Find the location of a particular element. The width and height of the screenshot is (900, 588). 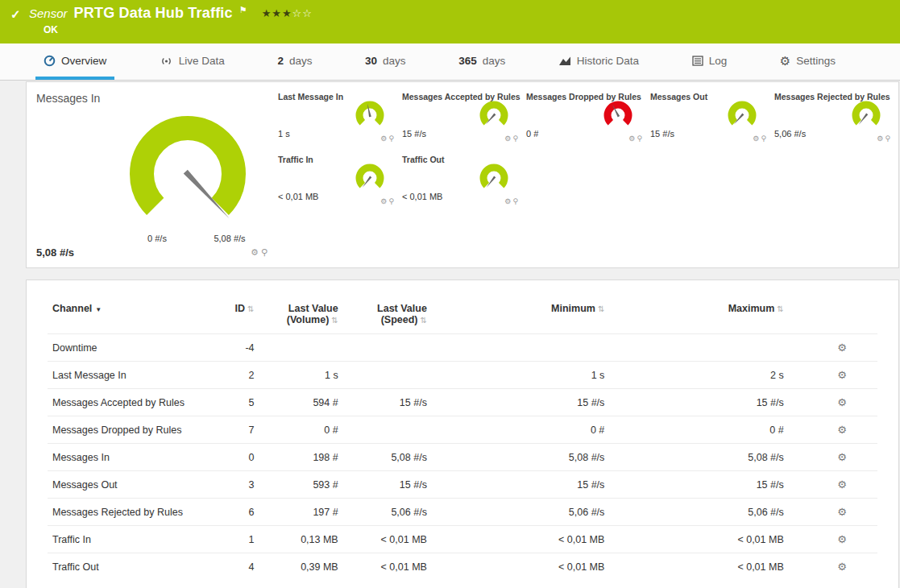

last-value-speed: 15 #/s is located at coordinates (388, 403).